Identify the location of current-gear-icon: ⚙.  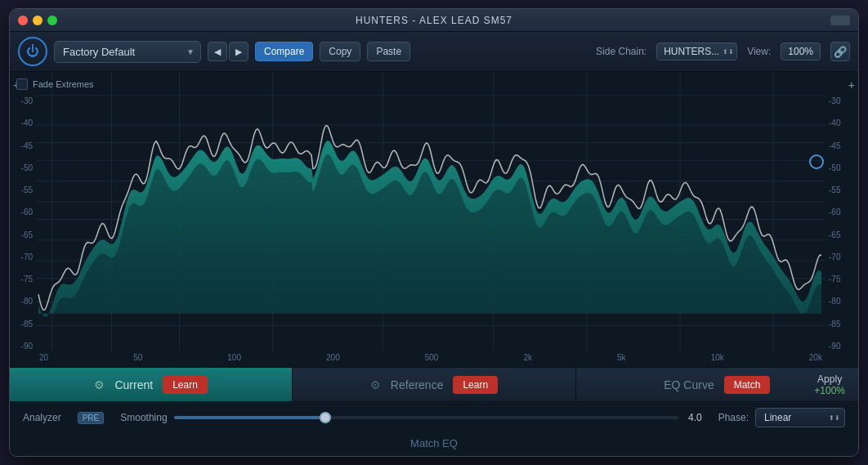
(100, 385).